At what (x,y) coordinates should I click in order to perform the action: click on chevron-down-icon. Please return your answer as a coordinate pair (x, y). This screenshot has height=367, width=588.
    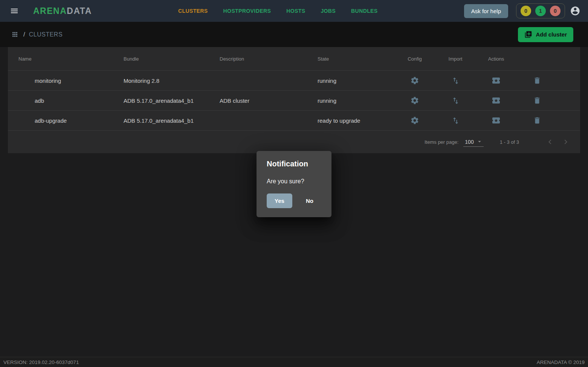
    Looking at the image, I should click on (480, 142).